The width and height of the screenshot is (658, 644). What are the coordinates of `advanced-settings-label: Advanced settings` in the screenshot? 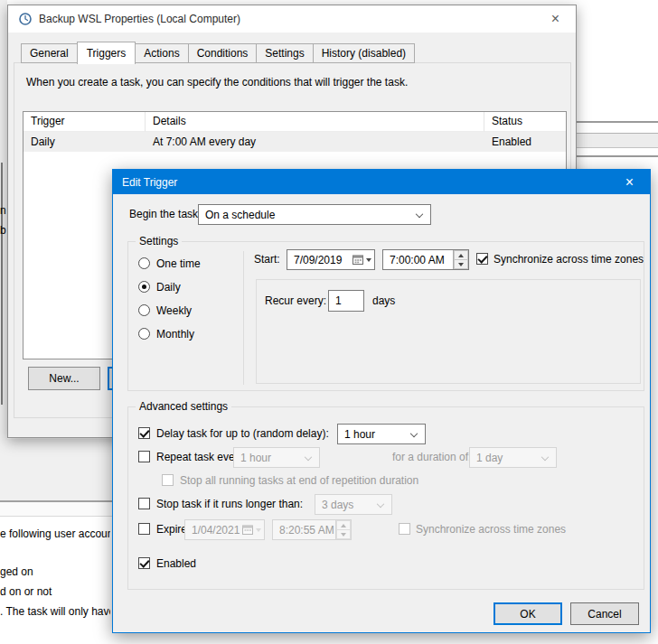 It's located at (183, 406).